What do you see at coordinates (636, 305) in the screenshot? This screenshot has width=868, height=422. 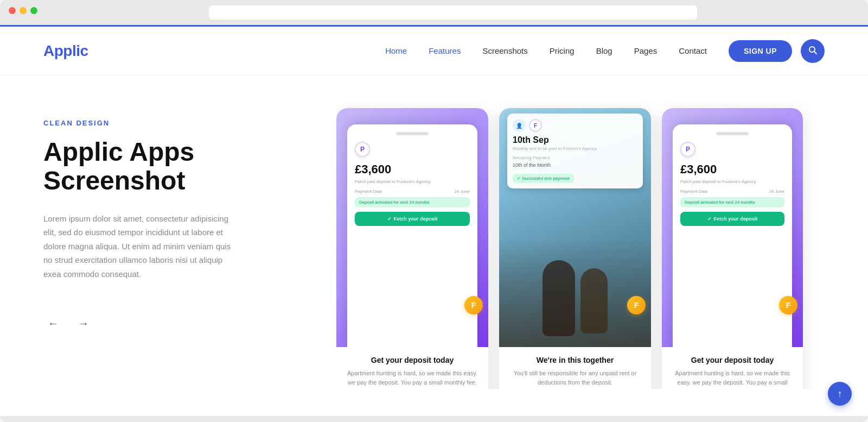 I see `gold-badge-2: F` at bounding box center [636, 305].